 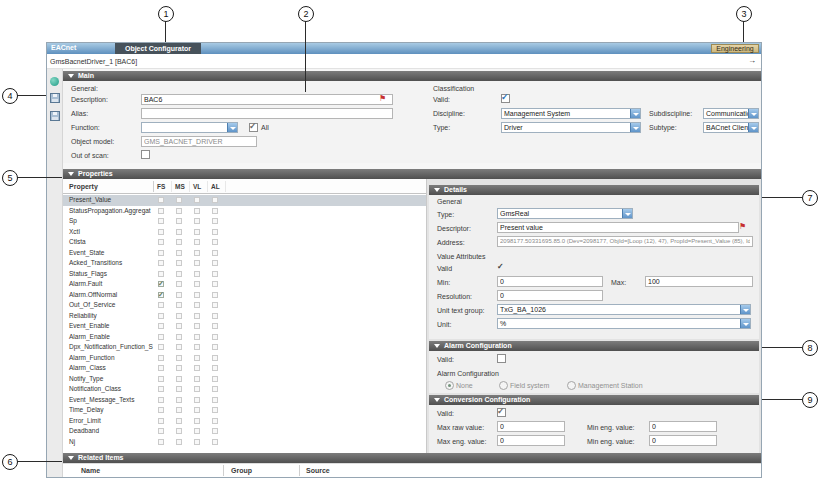 I want to click on details-section-header: Details, so click(x=594, y=190).